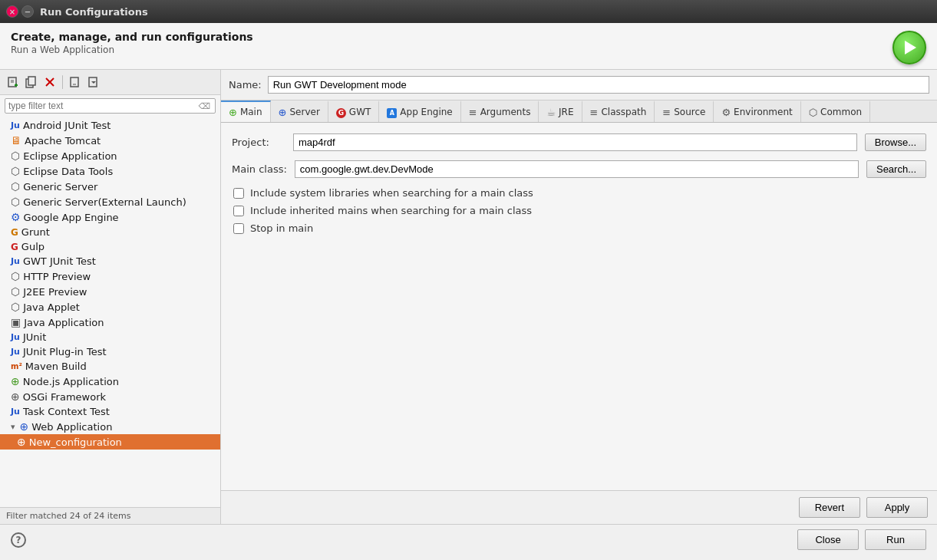 The height and width of the screenshot is (560, 937). Describe the element at coordinates (246, 112) in the screenshot. I see `tab-main: ⊕ Main` at that location.